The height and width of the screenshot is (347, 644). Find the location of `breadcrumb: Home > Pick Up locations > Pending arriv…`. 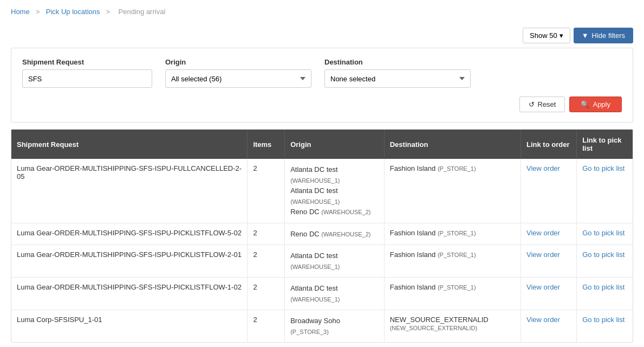

breadcrumb: Home > Pick Up locations > Pending arriv… is located at coordinates (322, 12).